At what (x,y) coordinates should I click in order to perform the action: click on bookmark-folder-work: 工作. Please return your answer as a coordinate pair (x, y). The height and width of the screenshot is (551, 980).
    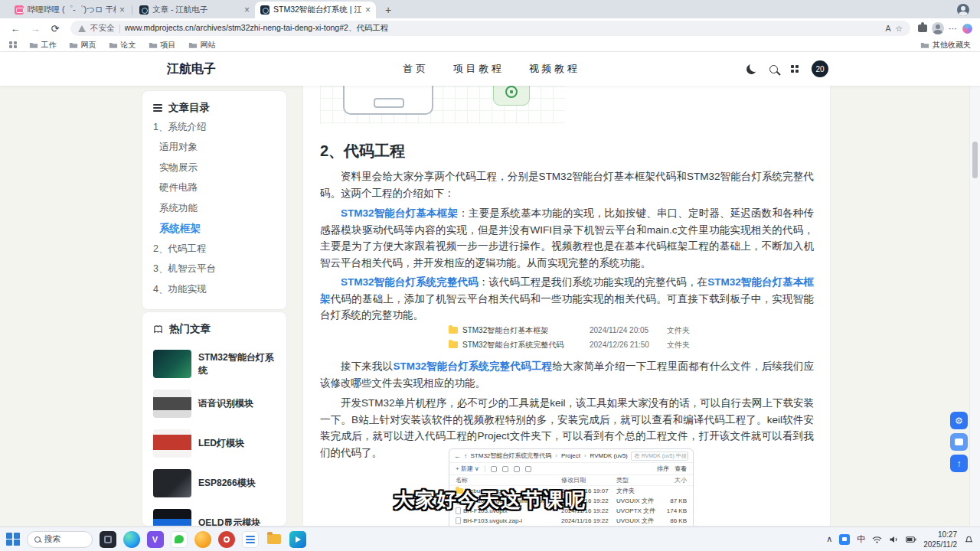
    Looking at the image, I should click on (43, 45).